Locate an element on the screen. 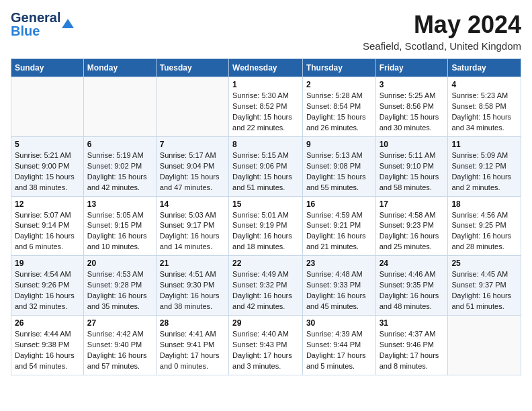  calendar-cell: 23Sunrise: 4:48 AMSunset: 9:33 PMDayligh… is located at coordinates (339, 286).